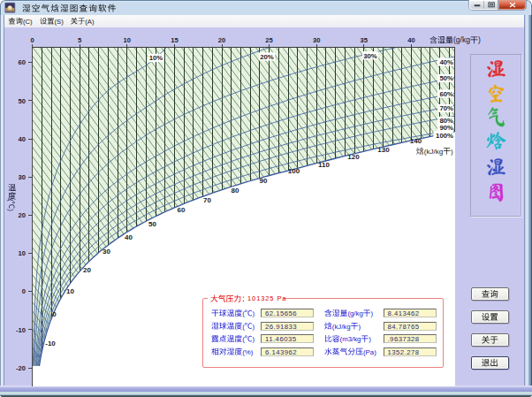  What do you see at coordinates (294, 172) in the screenshot?
I see `svg-text: 100` at bounding box center [294, 172].